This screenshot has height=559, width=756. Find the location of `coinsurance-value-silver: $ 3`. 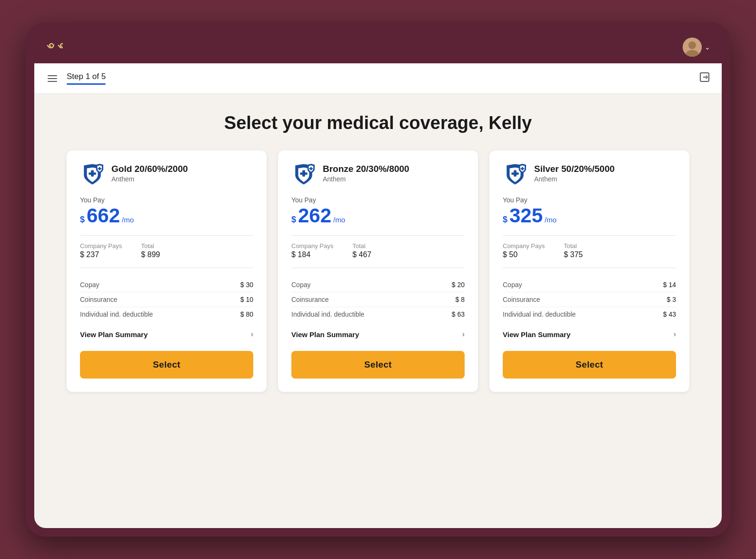

coinsurance-value-silver: $ 3 is located at coordinates (671, 299).